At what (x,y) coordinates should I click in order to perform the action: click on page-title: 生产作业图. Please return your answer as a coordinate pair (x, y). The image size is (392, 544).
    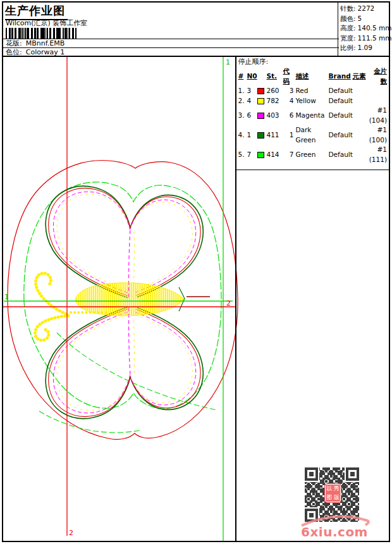
    Looking at the image, I should click on (37, 11).